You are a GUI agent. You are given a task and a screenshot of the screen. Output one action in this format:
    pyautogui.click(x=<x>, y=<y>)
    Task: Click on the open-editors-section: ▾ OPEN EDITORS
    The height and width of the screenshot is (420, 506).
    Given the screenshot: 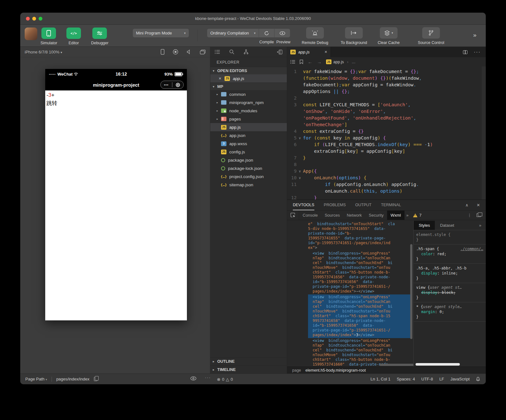 What is the action you would take?
    pyautogui.click(x=249, y=71)
    